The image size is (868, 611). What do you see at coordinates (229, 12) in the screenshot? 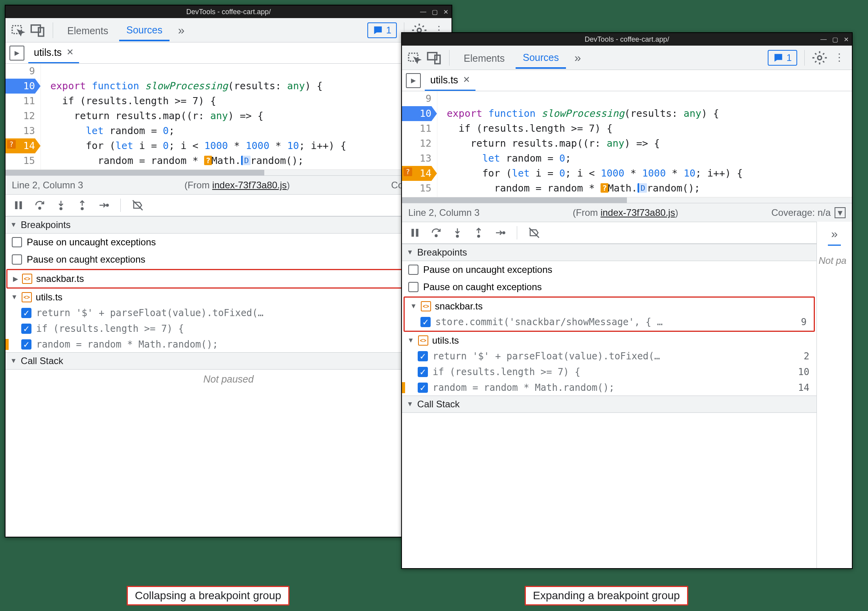
I see `titlebar: DevTools - coffee-cart.app/ — ▢ ✕` at bounding box center [229, 12].